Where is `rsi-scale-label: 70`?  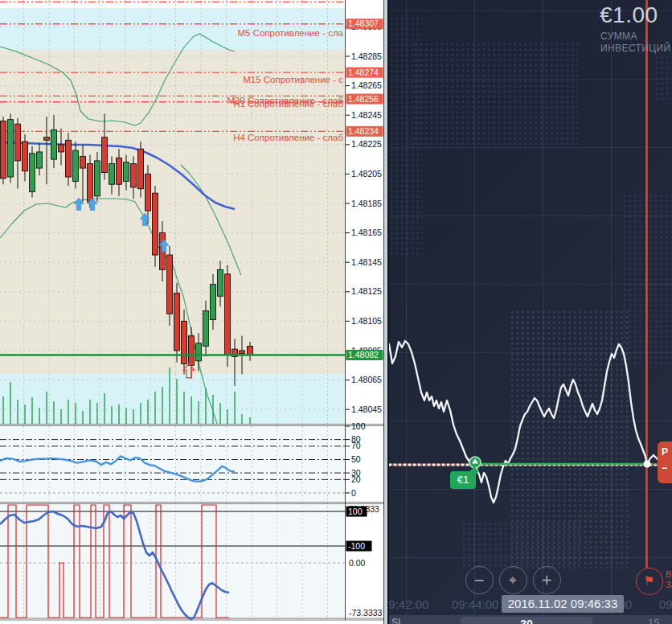
rsi-scale-label: 70 is located at coordinates (356, 445).